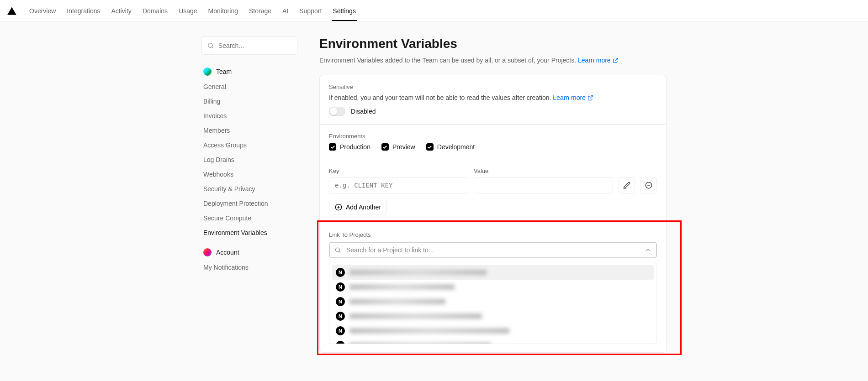  I want to click on environments-section: Environments ProductionPreviewDevelopmen…, so click(493, 142).